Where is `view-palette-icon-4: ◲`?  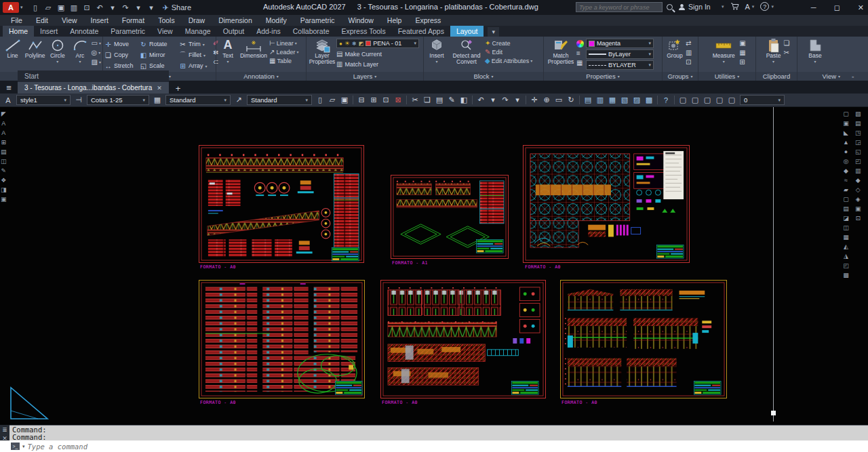 view-palette-icon-4: ◲ is located at coordinates (859, 142).